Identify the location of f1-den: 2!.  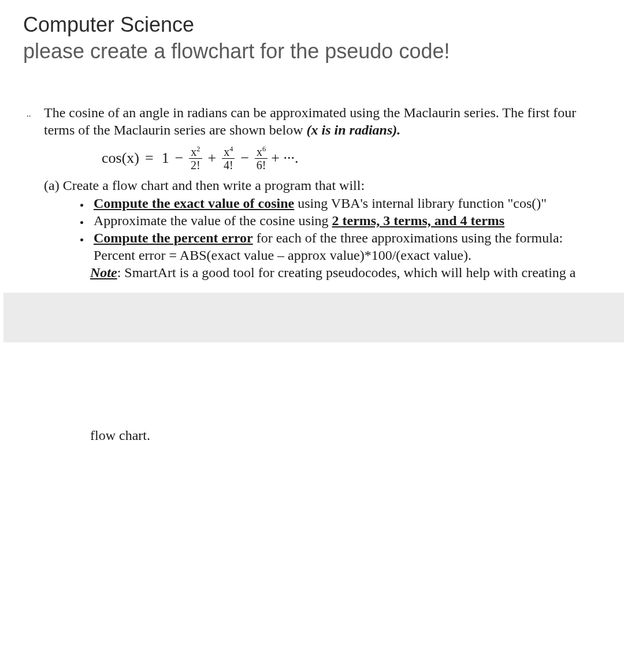
(195, 165).